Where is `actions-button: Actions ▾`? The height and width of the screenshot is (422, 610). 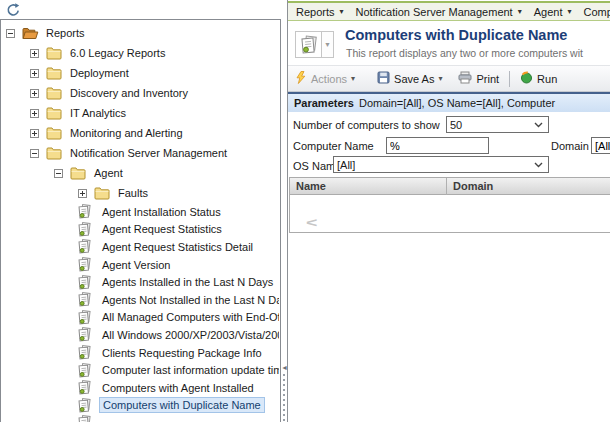 actions-button: Actions ▾ is located at coordinates (324, 78).